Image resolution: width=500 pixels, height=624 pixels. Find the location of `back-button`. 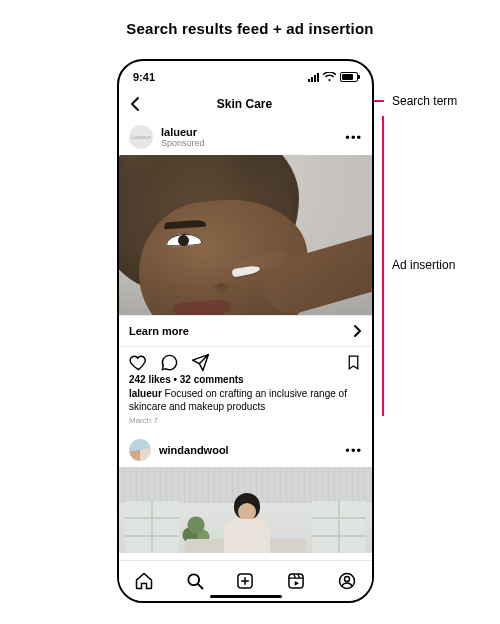

back-button is located at coordinates (138, 104).